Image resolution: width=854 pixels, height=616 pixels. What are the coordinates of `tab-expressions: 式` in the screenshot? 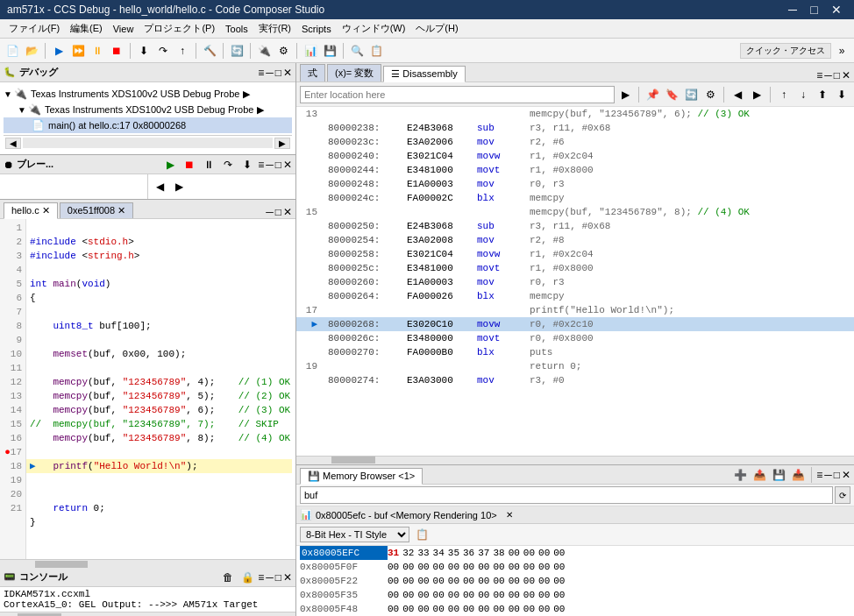 It's located at (312, 73).